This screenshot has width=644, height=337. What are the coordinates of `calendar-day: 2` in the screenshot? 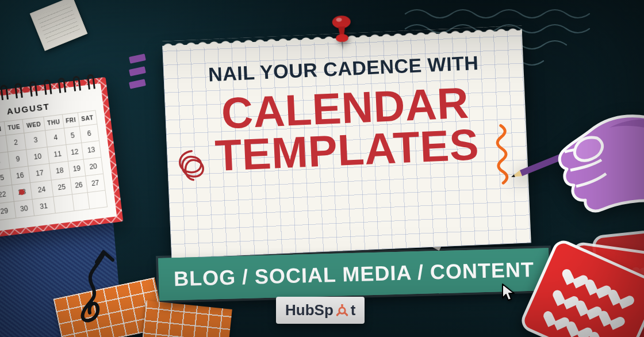 It's located at (16, 143).